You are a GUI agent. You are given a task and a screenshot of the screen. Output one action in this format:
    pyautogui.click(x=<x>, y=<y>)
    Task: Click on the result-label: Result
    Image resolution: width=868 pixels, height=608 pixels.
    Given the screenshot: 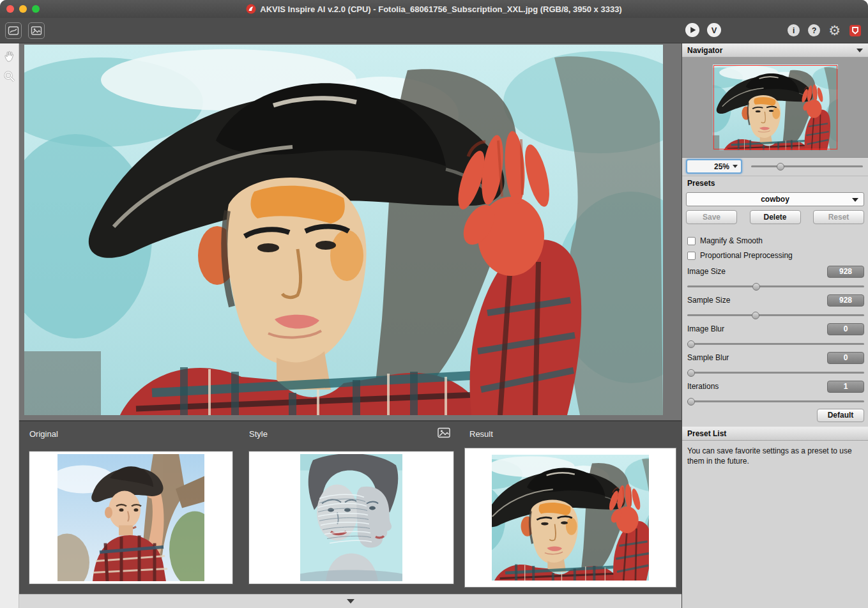 What is the action you would take?
    pyautogui.click(x=482, y=434)
    